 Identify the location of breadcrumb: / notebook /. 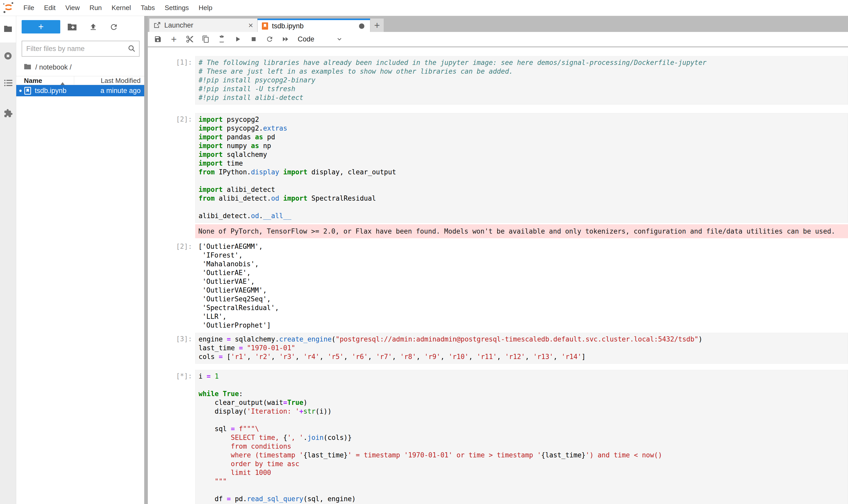
(48, 67).